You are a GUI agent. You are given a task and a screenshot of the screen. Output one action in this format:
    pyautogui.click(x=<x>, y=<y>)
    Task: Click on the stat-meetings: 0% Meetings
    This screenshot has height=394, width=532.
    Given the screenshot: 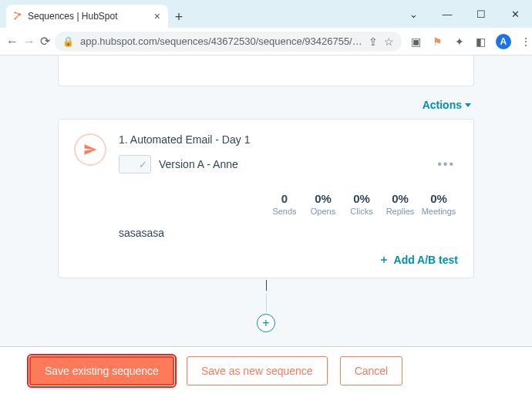 What is the action you would take?
    pyautogui.click(x=439, y=204)
    